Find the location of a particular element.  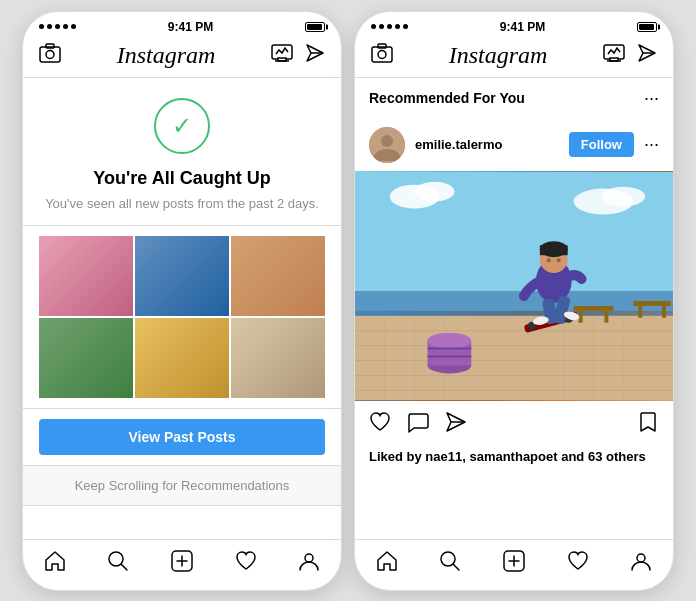

checkmark-circle: ✓ is located at coordinates (182, 126).